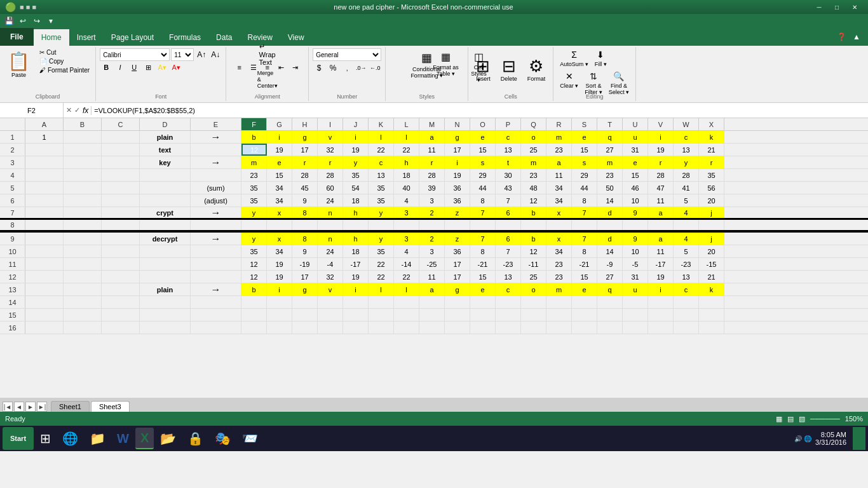 This screenshot has height=488, width=868. I want to click on cell-k7: y, so click(381, 212).